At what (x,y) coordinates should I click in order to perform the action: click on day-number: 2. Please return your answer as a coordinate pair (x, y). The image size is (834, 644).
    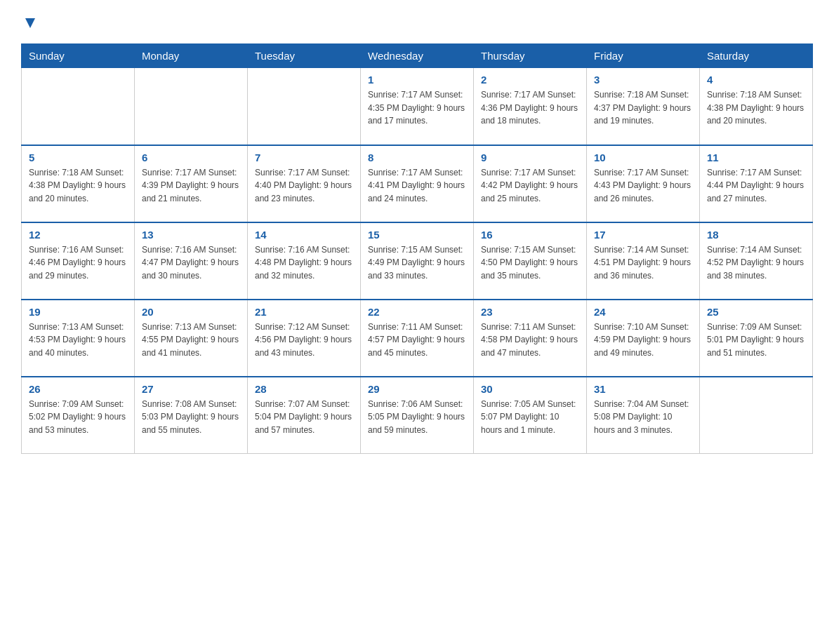
    Looking at the image, I should click on (530, 80).